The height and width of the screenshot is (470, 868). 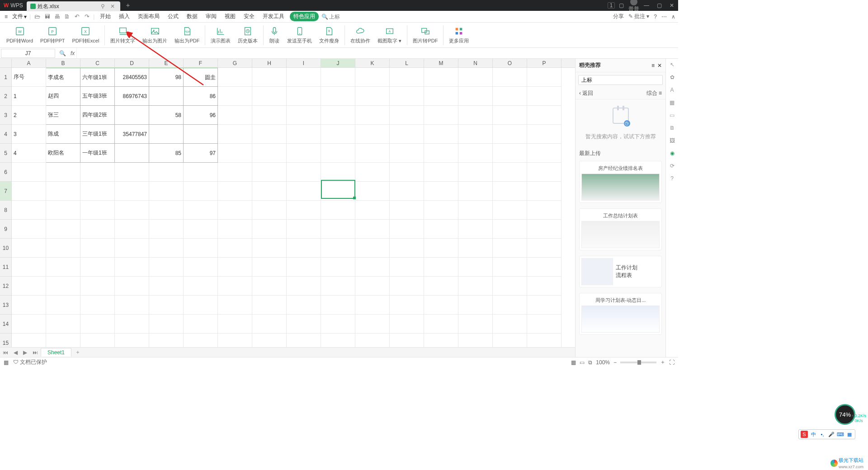 What do you see at coordinates (573, 362) in the screenshot?
I see `view-normal-icon: ▦` at bounding box center [573, 362].